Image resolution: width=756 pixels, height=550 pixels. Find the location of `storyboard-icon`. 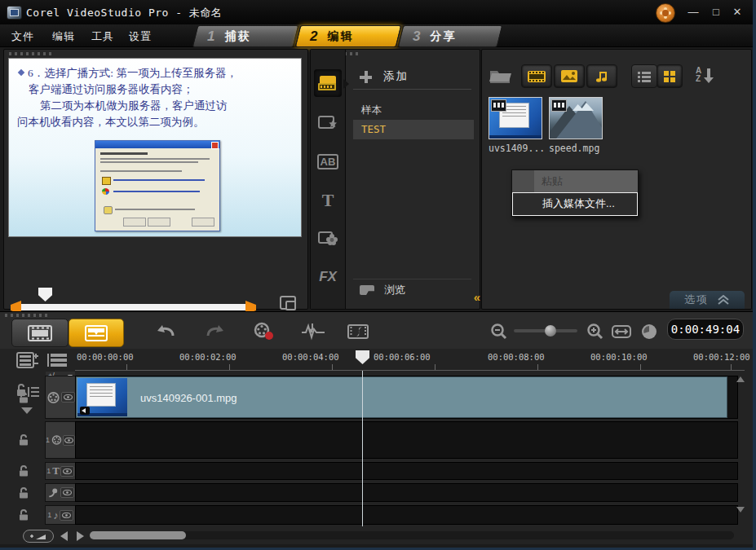

storyboard-icon is located at coordinates (40, 333).